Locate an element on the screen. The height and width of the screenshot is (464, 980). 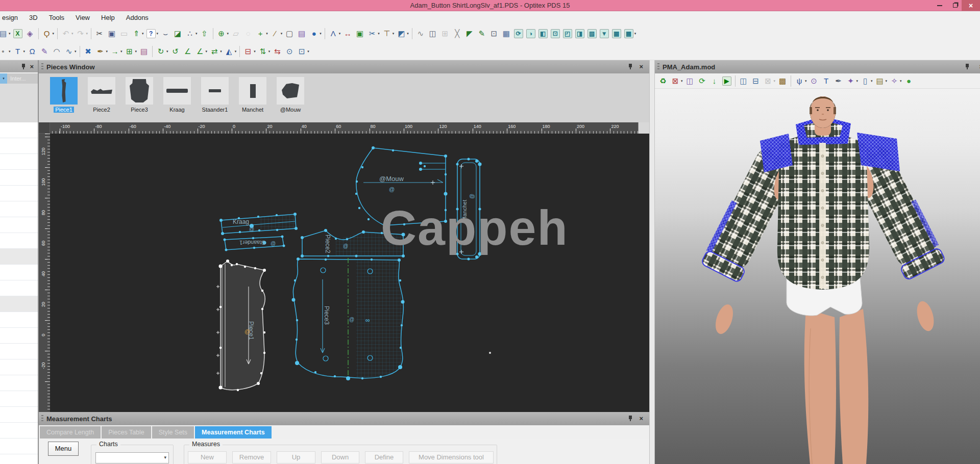
import-piece-button: ⇑▾ is located at coordinates (138, 34).